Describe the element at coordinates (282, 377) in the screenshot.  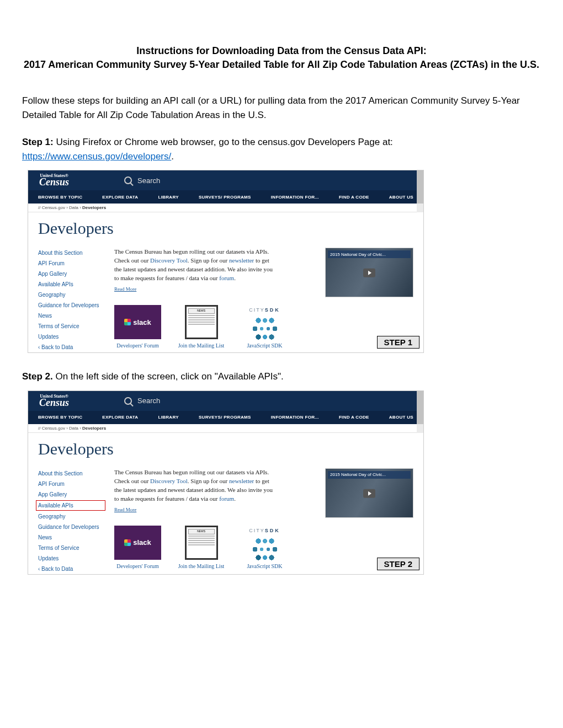
I see `step-2-text: Step 2. On the left side of the screen, …` at that location.